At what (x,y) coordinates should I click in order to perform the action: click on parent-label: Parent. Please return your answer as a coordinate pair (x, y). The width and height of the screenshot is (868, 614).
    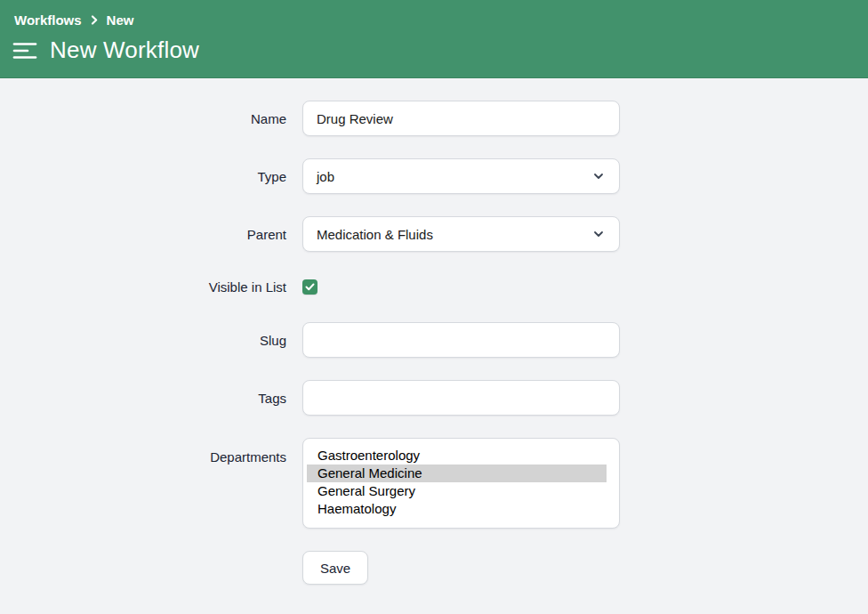
    Looking at the image, I should click on (143, 235).